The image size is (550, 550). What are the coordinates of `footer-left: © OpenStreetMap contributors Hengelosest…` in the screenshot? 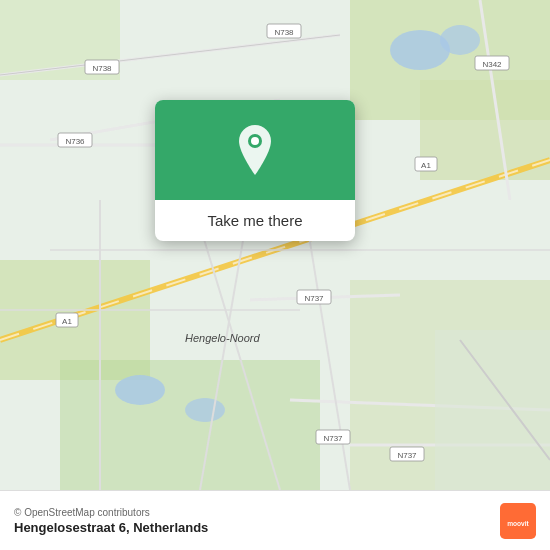 It's located at (111, 521).